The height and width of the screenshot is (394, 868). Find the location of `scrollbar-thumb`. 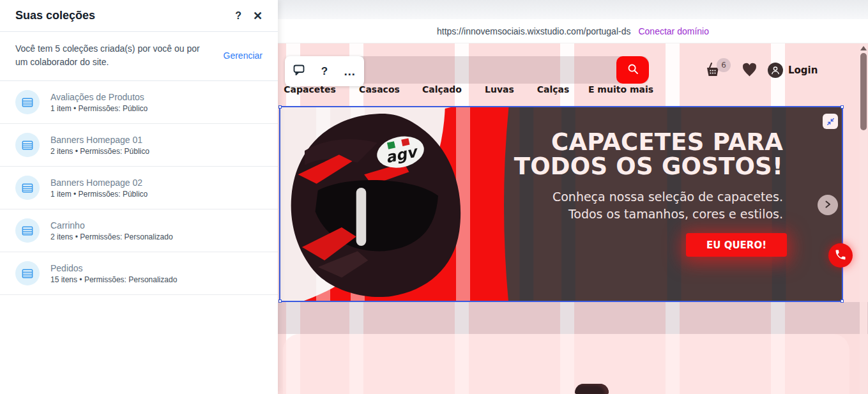

scrollbar-thumb is located at coordinates (864, 92).